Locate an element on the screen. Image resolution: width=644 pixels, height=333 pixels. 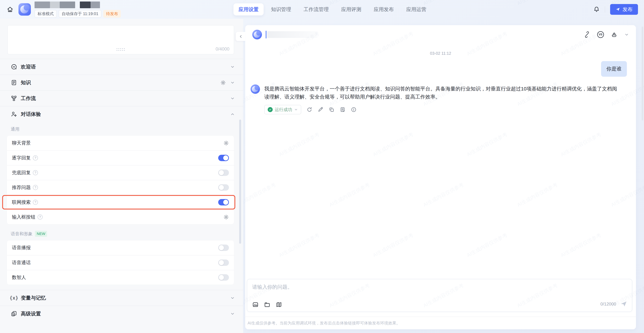
publish-button: 发布 is located at coordinates (624, 10).